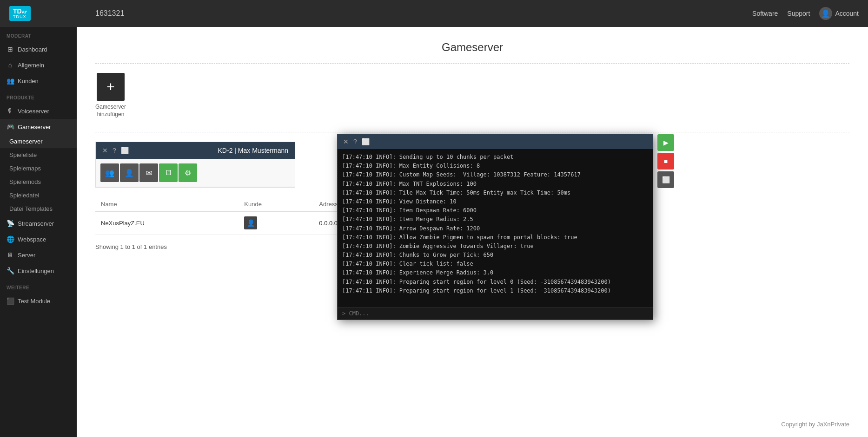 This screenshot has height=437, width=868. Describe the element at coordinates (110, 173) in the screenshot. I see `action-users-btn: 👥` at that location.